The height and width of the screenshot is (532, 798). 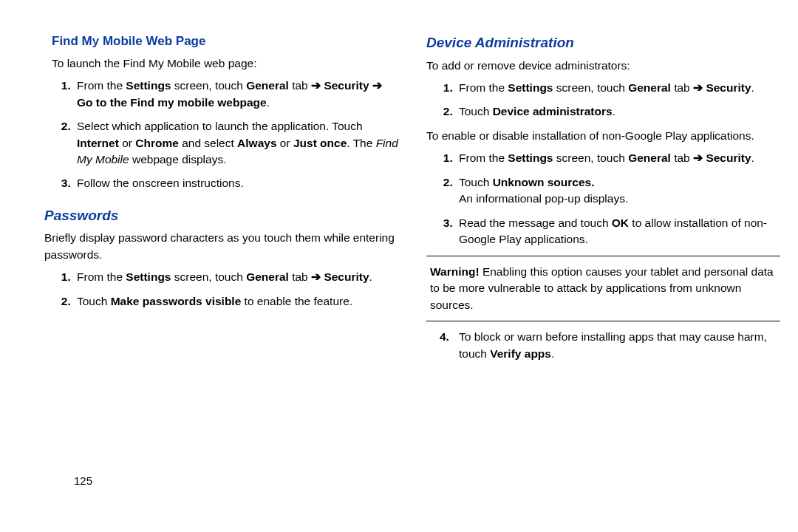 What do you see at coordinates (178, 160) in the screenshot?
I see `text: webpage displays.` at bounding box center [178, 160].